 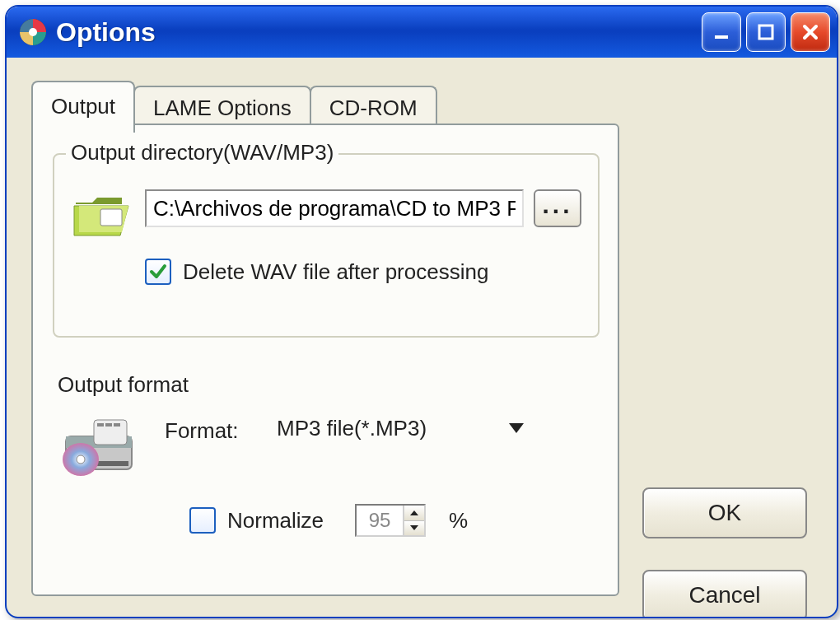 I want to click on output-directory-input, so click(x=334, y=208).